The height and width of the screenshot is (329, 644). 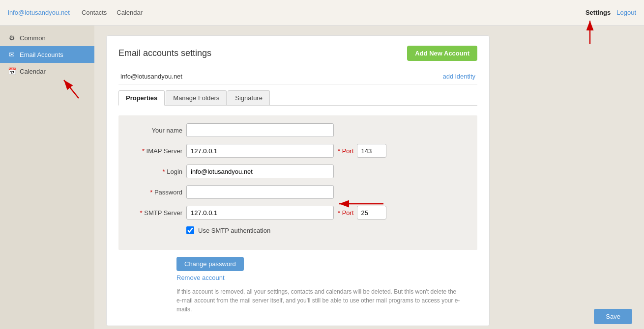 I want to click on remove-account-link: Remove account, so click(x=327, y=278).